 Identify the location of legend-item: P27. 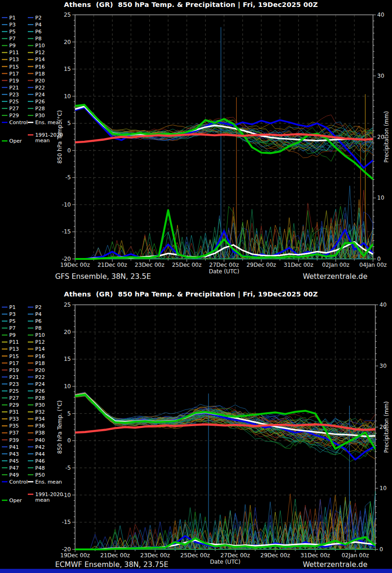
(10, 108).